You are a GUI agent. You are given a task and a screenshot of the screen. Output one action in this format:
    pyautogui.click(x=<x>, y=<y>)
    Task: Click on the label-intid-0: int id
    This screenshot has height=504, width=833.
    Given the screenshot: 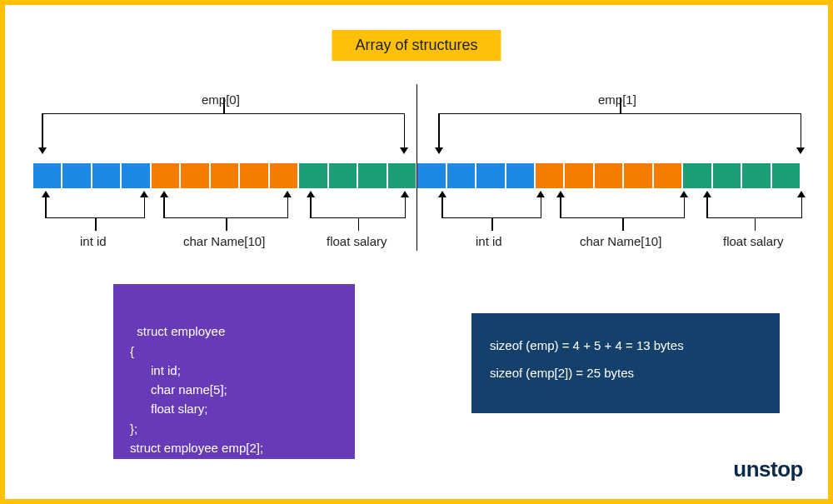 What is the action you would take?
    pyautogui.click(x=93, y=242)
    